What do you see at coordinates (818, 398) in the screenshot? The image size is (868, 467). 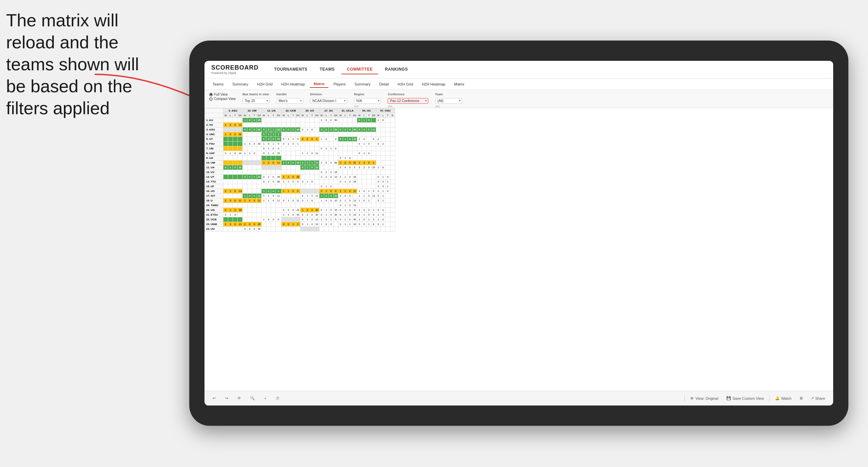 I see `share-button: ↗ Share` at bounding box center [818, 398].